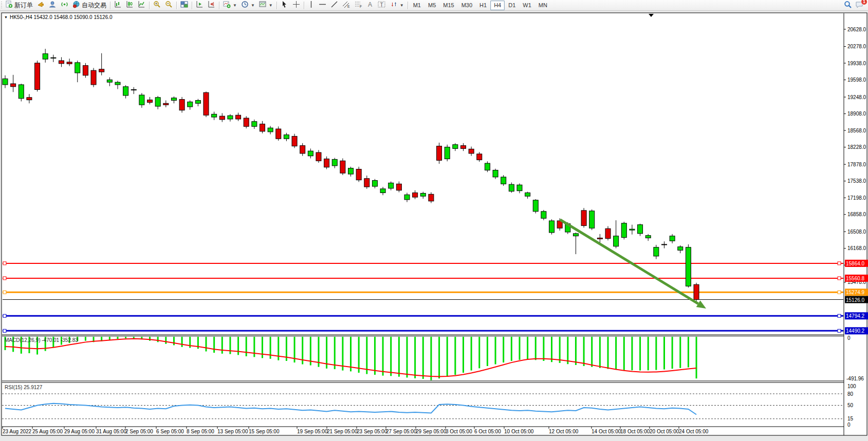  Describe the element at coordinates (606, 431) in the screenshot. I see `time-tick-label: 14 Oct 05:00` at that location.